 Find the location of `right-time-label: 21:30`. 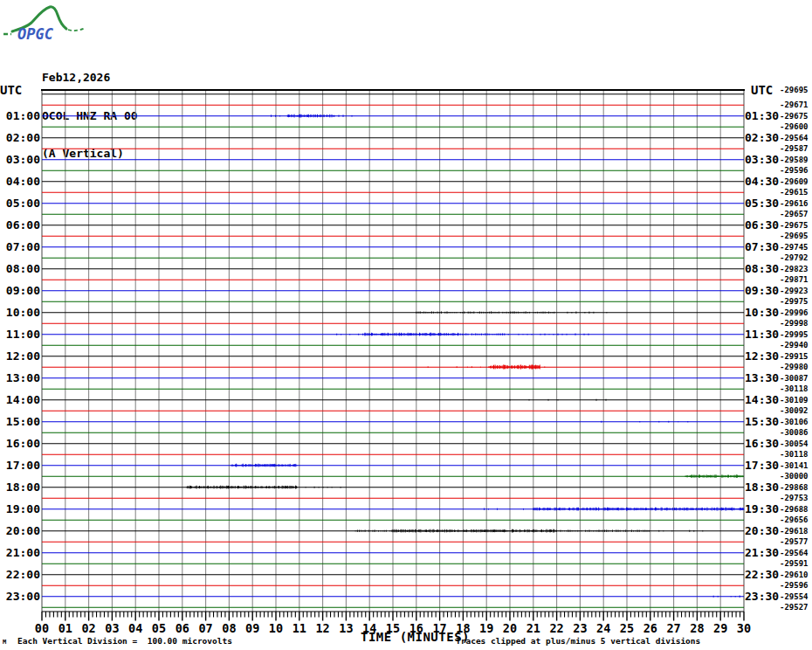

right-time-label: 21:30 is located at coordinates (761, 552).